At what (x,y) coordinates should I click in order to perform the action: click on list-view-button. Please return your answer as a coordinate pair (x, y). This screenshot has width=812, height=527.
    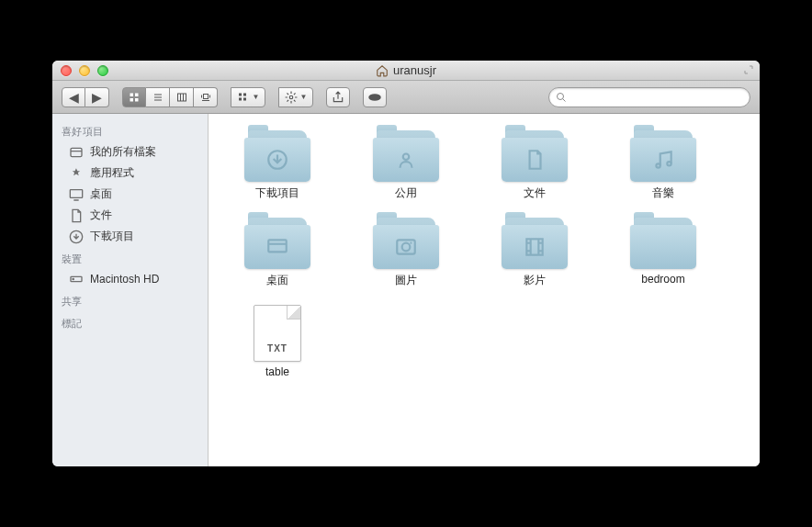
    Looking at the image, I should click on (158, 97).